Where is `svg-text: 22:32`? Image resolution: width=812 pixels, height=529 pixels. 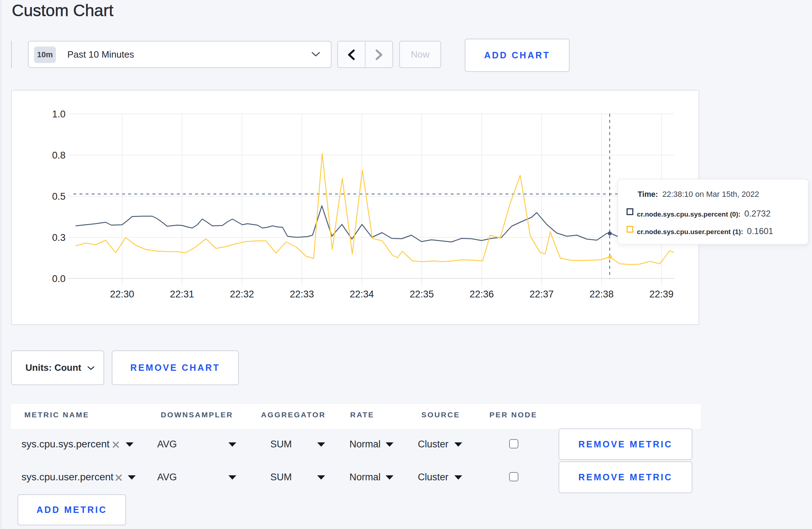
svg-text: 22:32 is located at coordinates (242, 294).